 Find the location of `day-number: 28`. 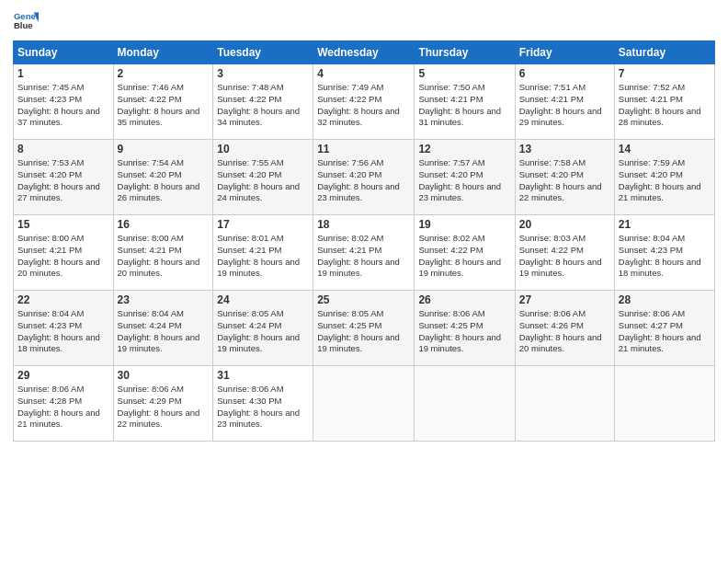

day-number: 28 is located at coordinates (665, 300).